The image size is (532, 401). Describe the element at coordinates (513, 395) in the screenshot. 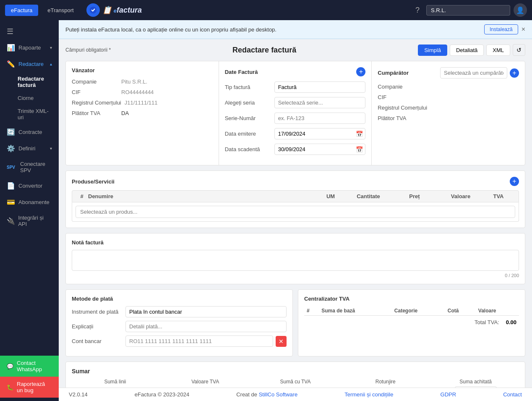

I see `contact-link: Contact` at that location.